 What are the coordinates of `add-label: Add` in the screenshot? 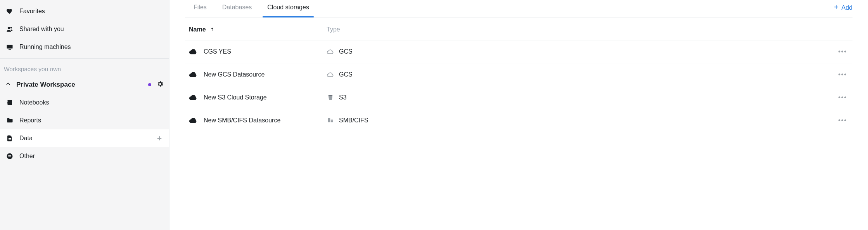 It's located at (847, 8).